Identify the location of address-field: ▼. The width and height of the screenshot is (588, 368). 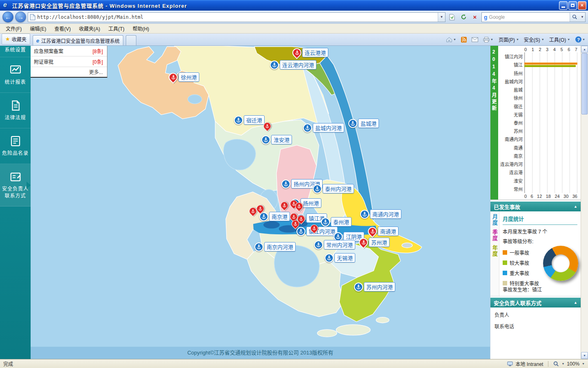
(237, 17).